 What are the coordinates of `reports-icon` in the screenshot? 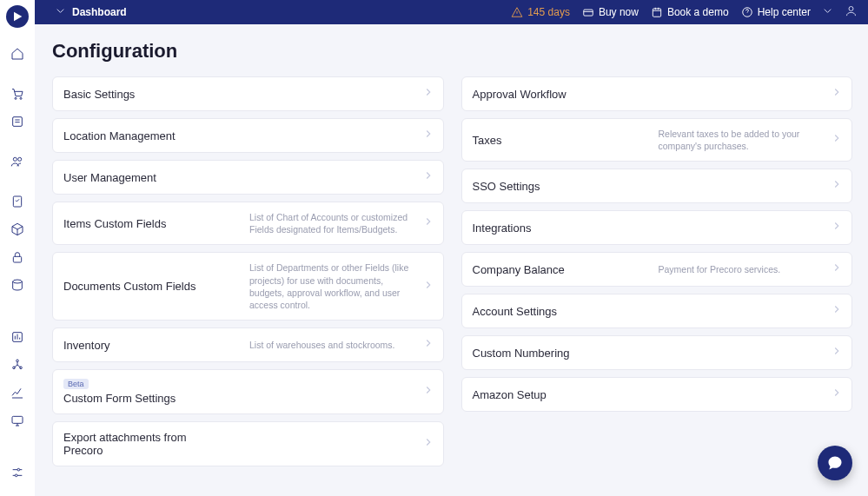 It's located at (17, 337).